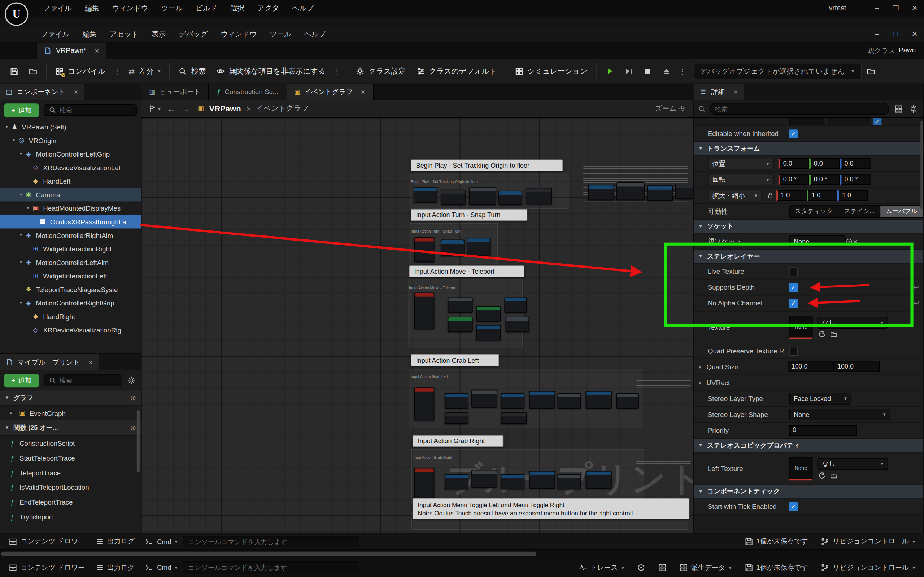  What do you see at coordinates (794, 163) in the screenshot?
I see `location-x-field: 0.0` at bounding box center [794, 163].